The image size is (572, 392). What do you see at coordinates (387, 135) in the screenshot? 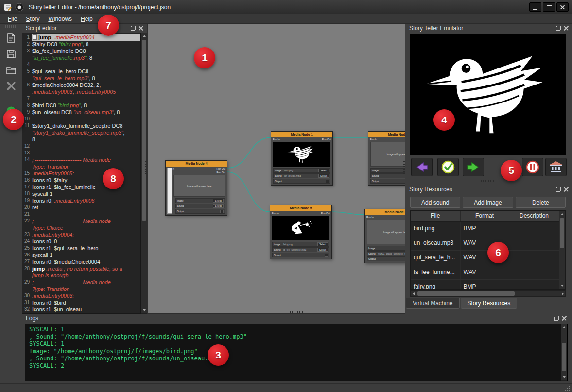
I see `node-title: Media Node 6` at bounding box center [387, 135].